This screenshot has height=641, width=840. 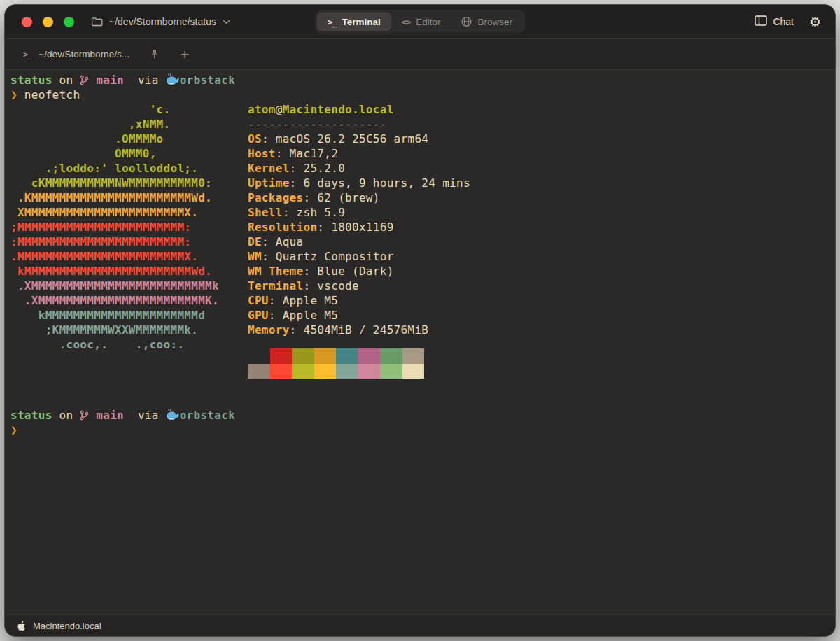 What do you see at coordinates (420, 22) in the screenshot?
I see `view-switcher: >_ Terminal <> Editor Browser` at bounding box center [420, 22].